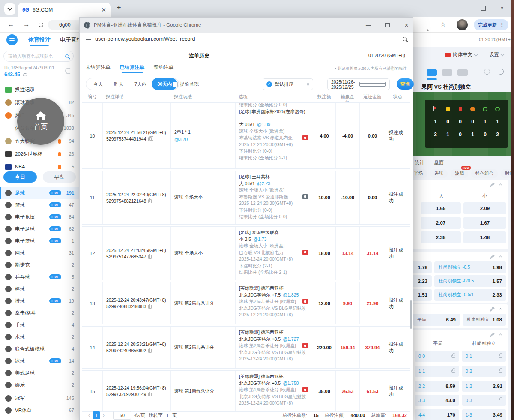  Describe the element at coordinates (39, 289) in the screenshot. I see `sidebar-sport-item: 棒球2` at that location.